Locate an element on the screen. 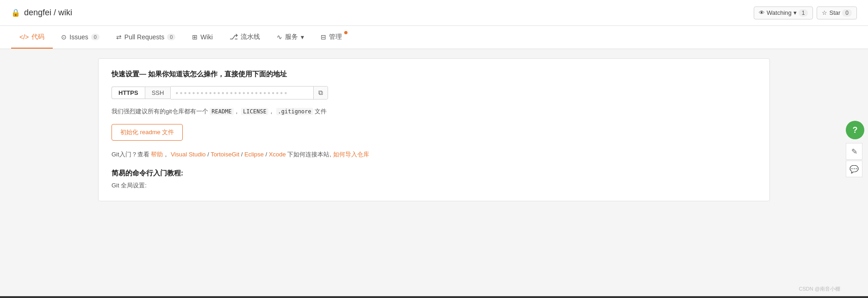 The width and height of the screenshot is (868, 298). git-global-label: Git 全局设置: is located at coordinates (434, 186).